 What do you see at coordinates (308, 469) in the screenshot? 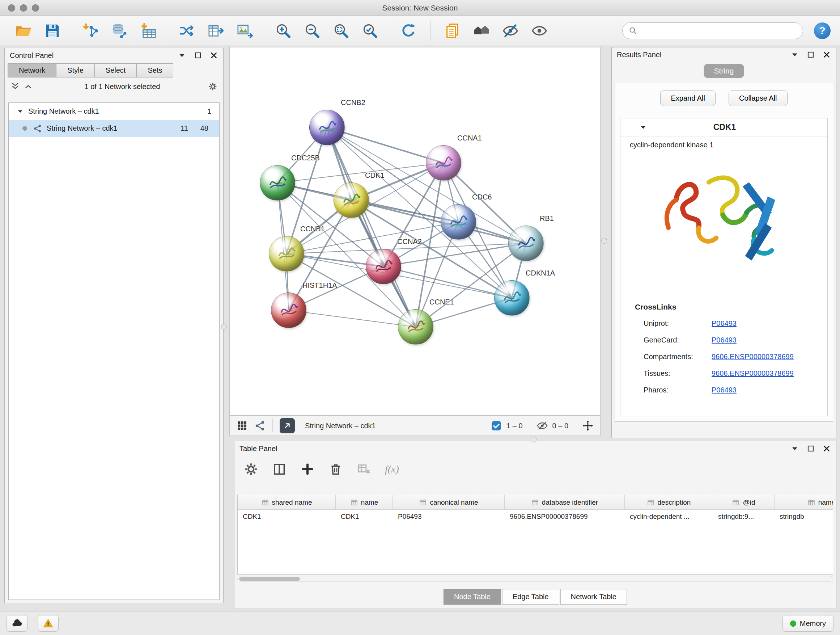
I see `add-column-icon` at bounding box center [308, 469].